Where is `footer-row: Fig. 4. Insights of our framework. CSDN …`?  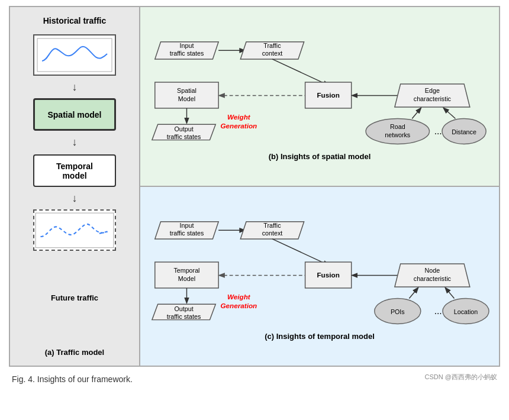
footer-row: Fig. 4. Insights of our framework. CSDN … is located at coordinates (254, 377).